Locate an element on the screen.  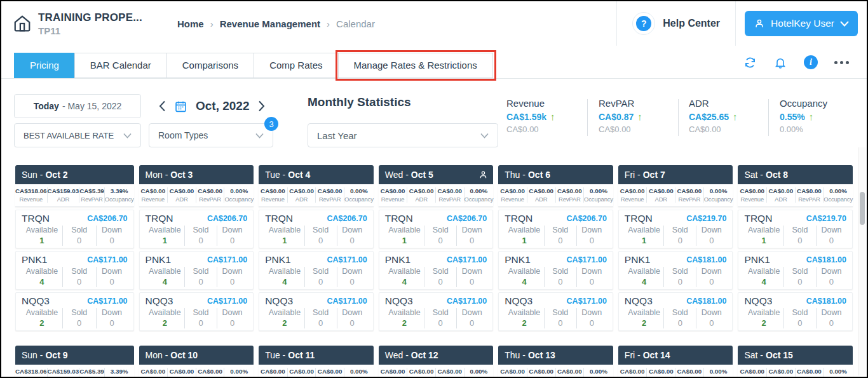
day-cell: Wed - Oct 5 CA$0.00Revenue CA$0.00ADR CA… is located at coordinates (436, 248).